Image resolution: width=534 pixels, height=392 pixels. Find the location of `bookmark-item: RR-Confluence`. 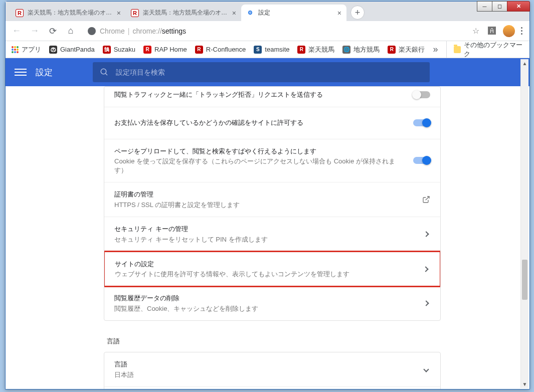

bookmark-item: RR-Confluence is located at coordinates (221, 50).